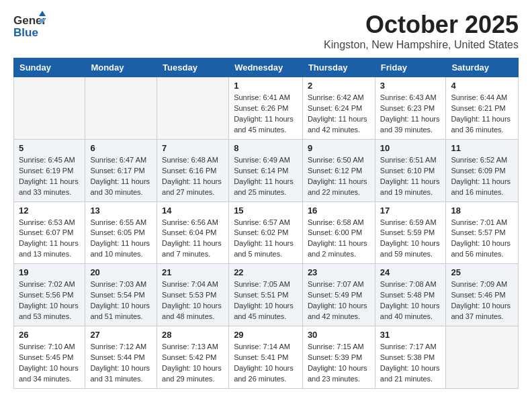 This screenshot has width=532, height=411. Describe the element at coordinates (266, 301) in the screenshot. I see `day-info: Sunrise: 7:05 AMSunset: 5:51 PMDaylight:…` at that location.